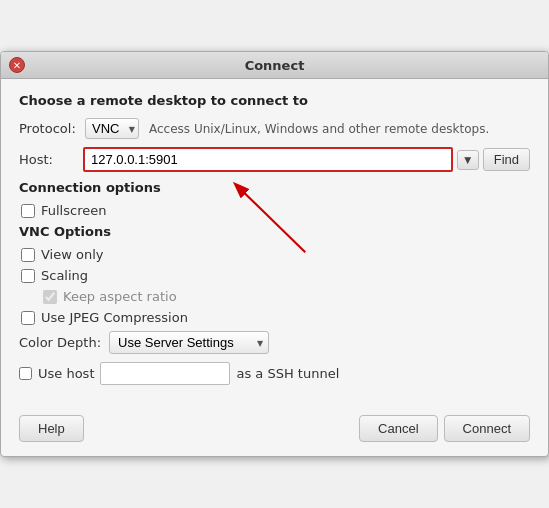 Image resolution: width=549 pixels, height=508 pixels. Describe the element at coordinates (72, 254) in the screenshot. I see `view-only-label: View only` at that location.